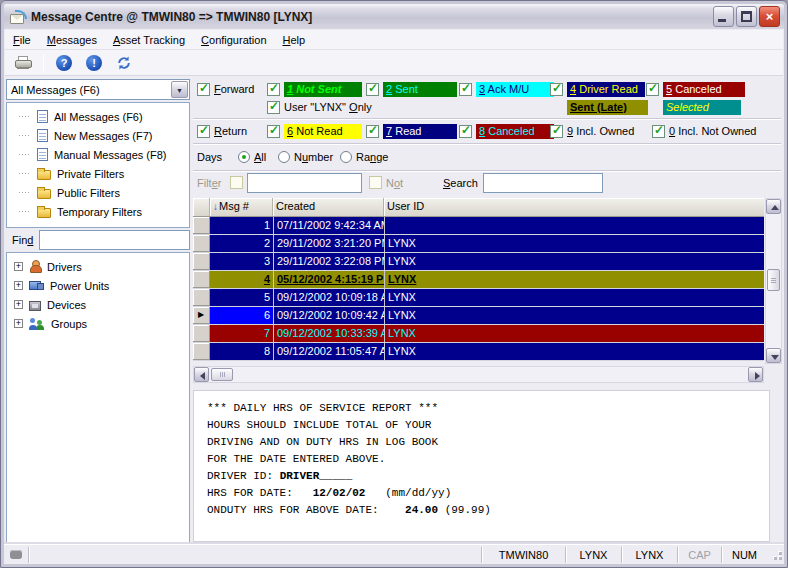 The height and width of the screenshot is (568, 788). What do you see at coordinates (776, 554) in the screenshot?
I see `resize-grip` at bounding box center [776, 554].